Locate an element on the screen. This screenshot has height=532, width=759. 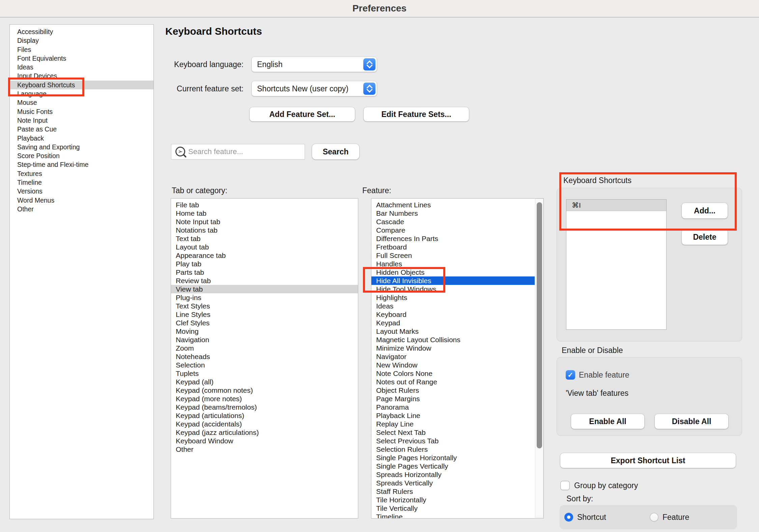
search-input is located at coordinates (246, 152).